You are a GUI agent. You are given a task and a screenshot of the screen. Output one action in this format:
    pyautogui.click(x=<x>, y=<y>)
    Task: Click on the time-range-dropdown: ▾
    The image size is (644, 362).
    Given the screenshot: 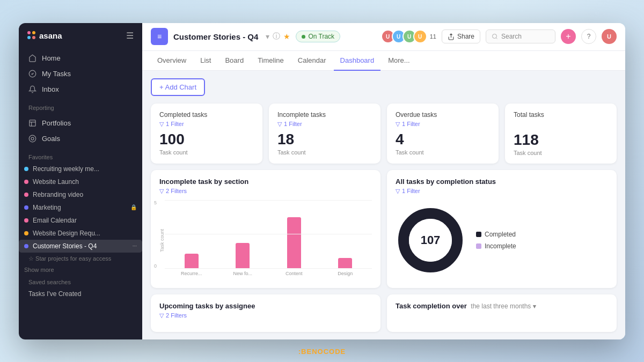 What is the action you would take?
    pyautogui.click(x=535, y=306)
    